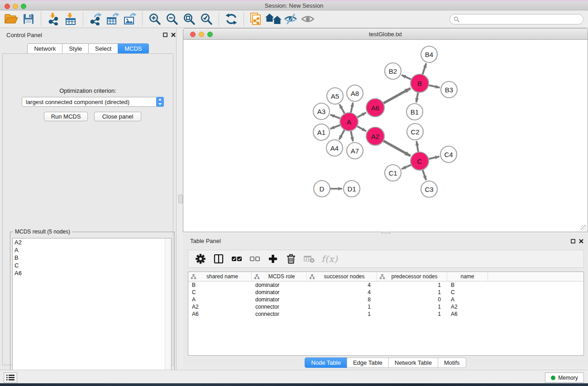 The image size is (588, 386). What do you see at coordinates (516, 19) in the screenshot?
I see `search-box` at bounding box center [516, 19].